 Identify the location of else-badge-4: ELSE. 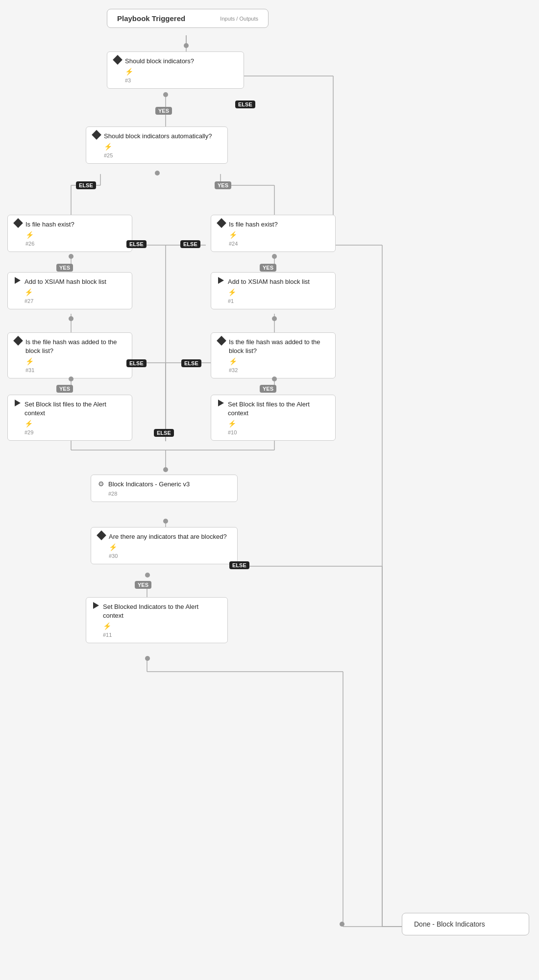
(190, 244).